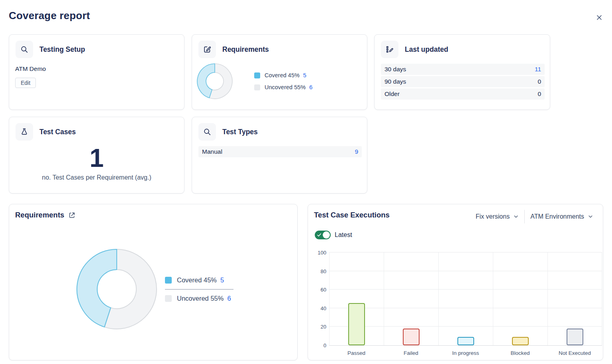  I want to click on edit-button: Edit, so click(26, 83).